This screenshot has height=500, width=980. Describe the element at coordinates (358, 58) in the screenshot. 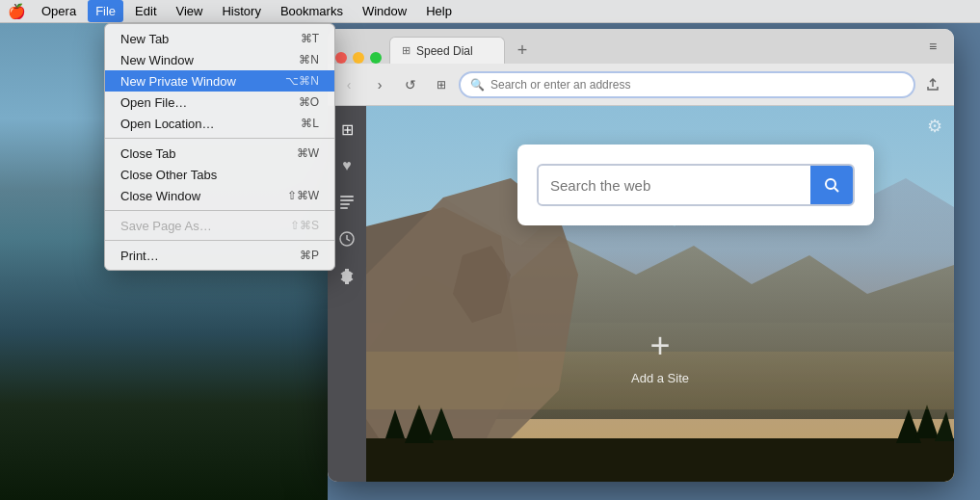

I see `traffic-lights` at that location.